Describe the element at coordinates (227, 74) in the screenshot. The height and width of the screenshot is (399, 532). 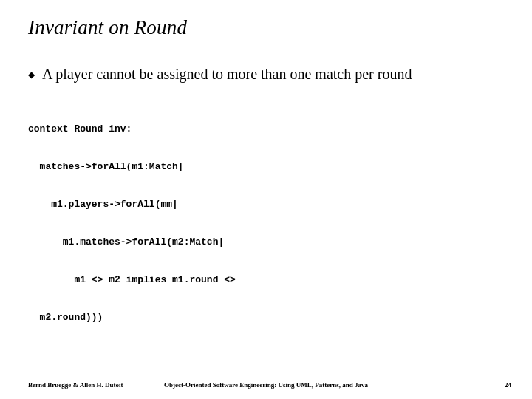
I see `bullet-text: A player cannot be assigned to more than…` at that location.